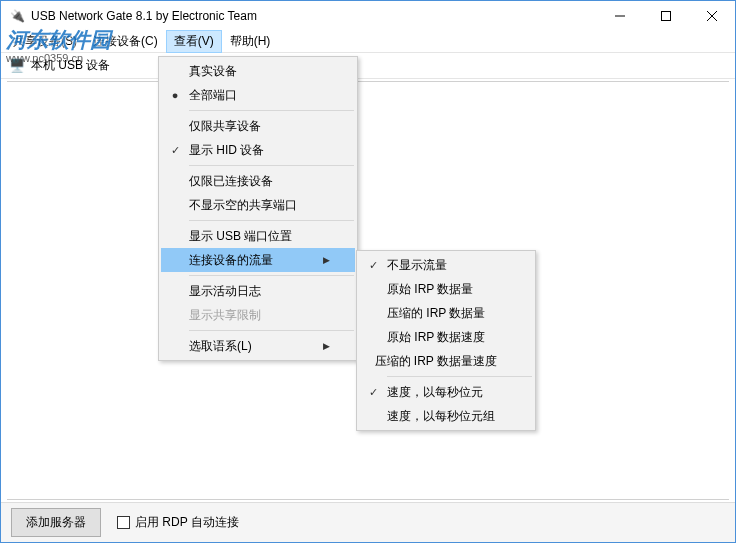 The height and width of the screenshot is (543, 736). Describe the element at coordinates (712, 16) in the screenshot. I see `close-button` at that location.